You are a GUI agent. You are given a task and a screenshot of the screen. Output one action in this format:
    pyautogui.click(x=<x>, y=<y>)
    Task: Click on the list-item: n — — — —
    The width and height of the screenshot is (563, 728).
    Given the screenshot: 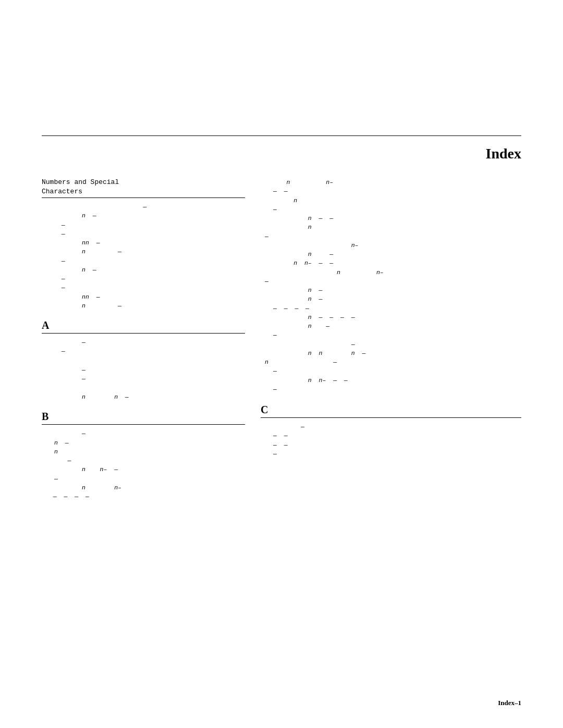 What is the action you would take?
    pyautogui.click(x=391, y=317)
    